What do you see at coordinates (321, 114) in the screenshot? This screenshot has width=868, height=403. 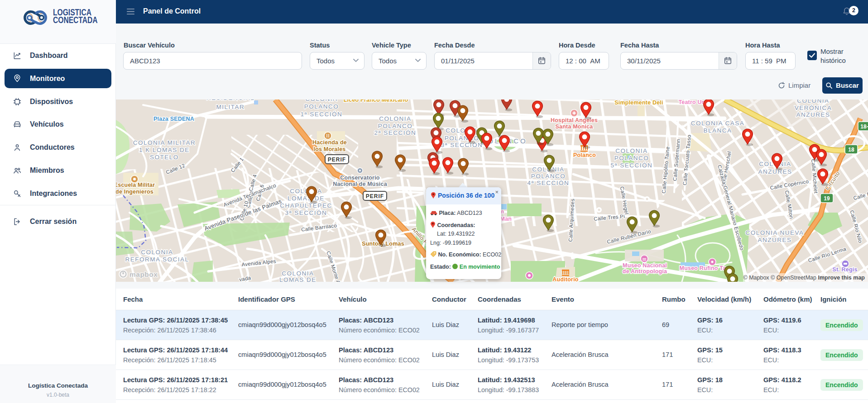 I see `svg-text: 1ª SECCIÓN` at bounding box center [321, 114].